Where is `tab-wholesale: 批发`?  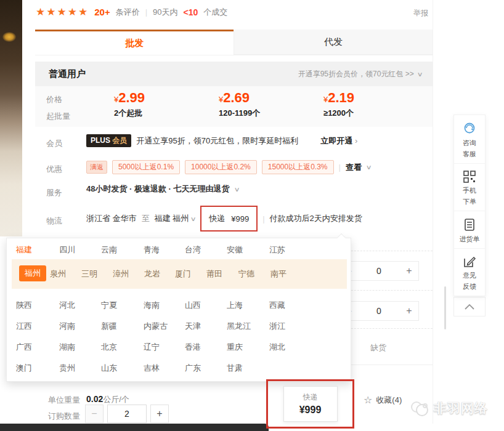
tab-wholesale: 批发 is located at coordinates (134, 42).